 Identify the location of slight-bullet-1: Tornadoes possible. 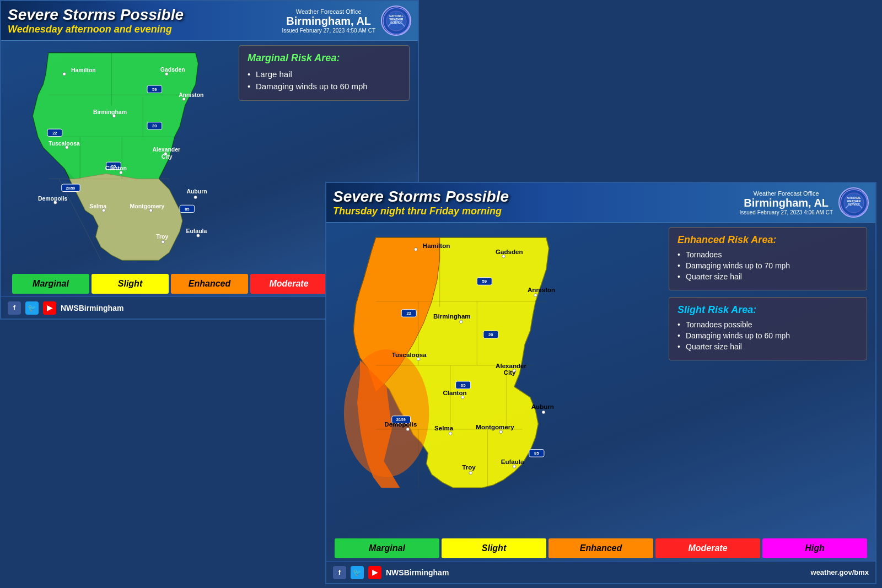
(768, 325).